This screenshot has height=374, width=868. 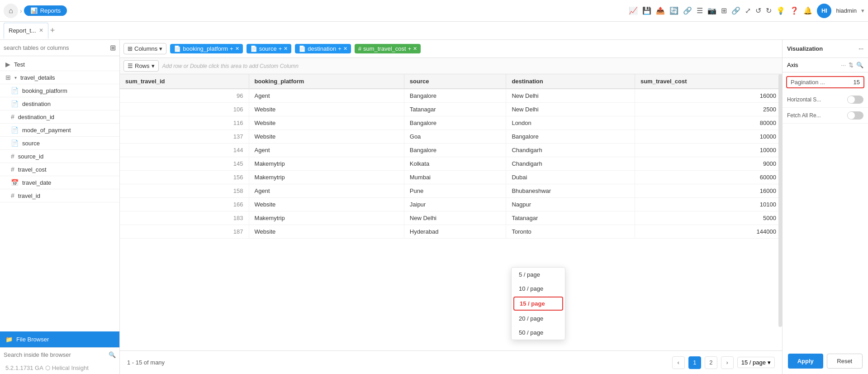 What do you see at coordinates (851, 65) in the screenshot?
I see `axis-sort-icon: ⇅` at bounding box center [851, 65].